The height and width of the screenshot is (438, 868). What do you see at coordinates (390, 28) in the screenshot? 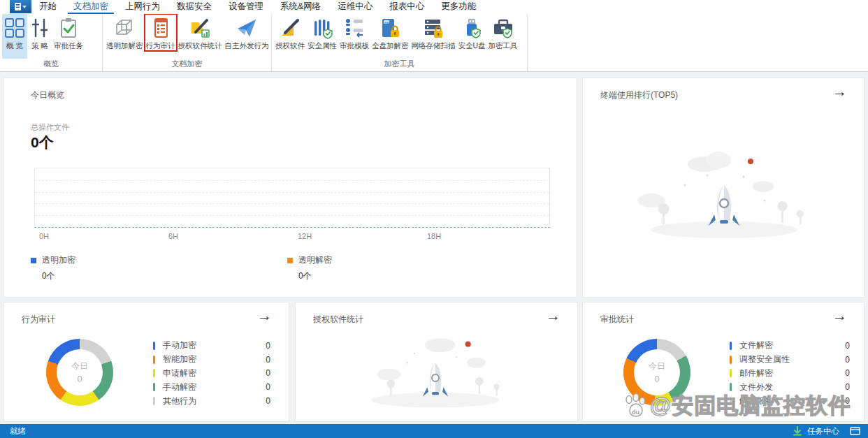
I see `full-disk-crypt-icon: SSD` at bounding box center [390, 28].